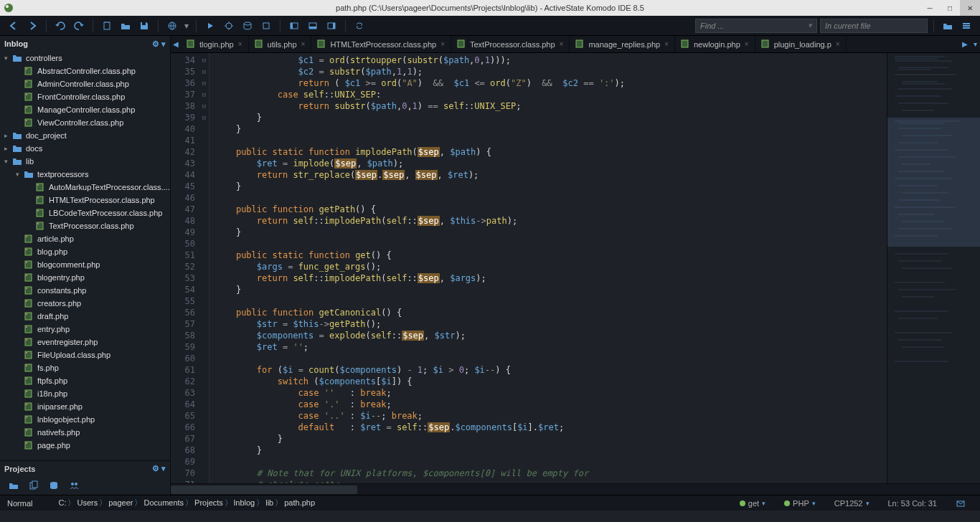 This screenshot has width=980, height=522. Describe the element at coordinates (229, 26) in the screenshot. I see `debug-icon` at that location.